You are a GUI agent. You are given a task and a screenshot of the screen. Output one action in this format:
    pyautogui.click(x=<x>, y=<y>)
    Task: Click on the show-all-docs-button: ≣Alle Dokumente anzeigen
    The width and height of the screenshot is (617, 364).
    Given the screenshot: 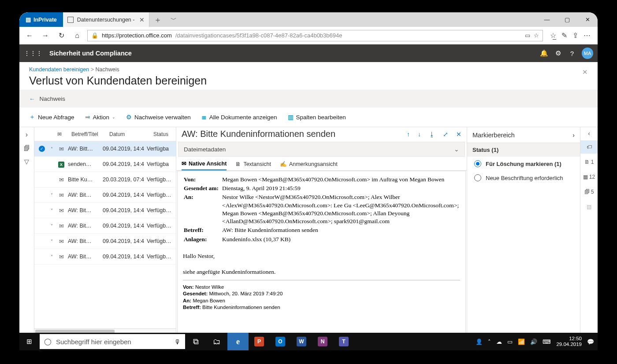 What is the action you would take?
    pyautogui.click(x=239, y=117)
    